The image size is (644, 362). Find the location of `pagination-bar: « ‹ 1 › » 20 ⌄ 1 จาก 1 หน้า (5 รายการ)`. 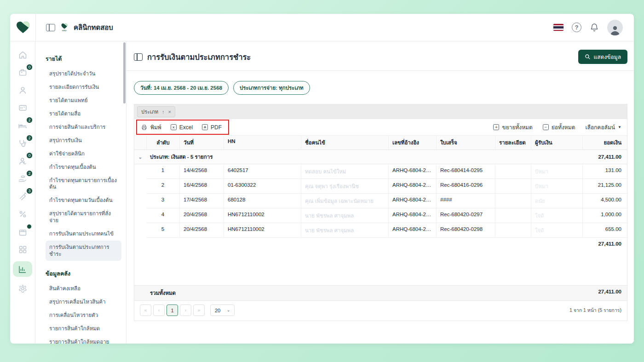

pagination-bar: « ‹ 1 › » 20 ⌄ 1 จาก 1 หน้า (5 รายการ) is located at coordinates (381, 311).